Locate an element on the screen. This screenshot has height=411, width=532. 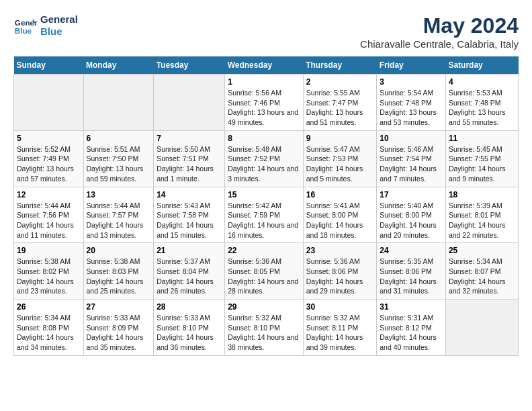
day-info: Sunrise: 5:55 AMSunset: 7:47 PMDaylight:… is located at coordinates (340, 107).